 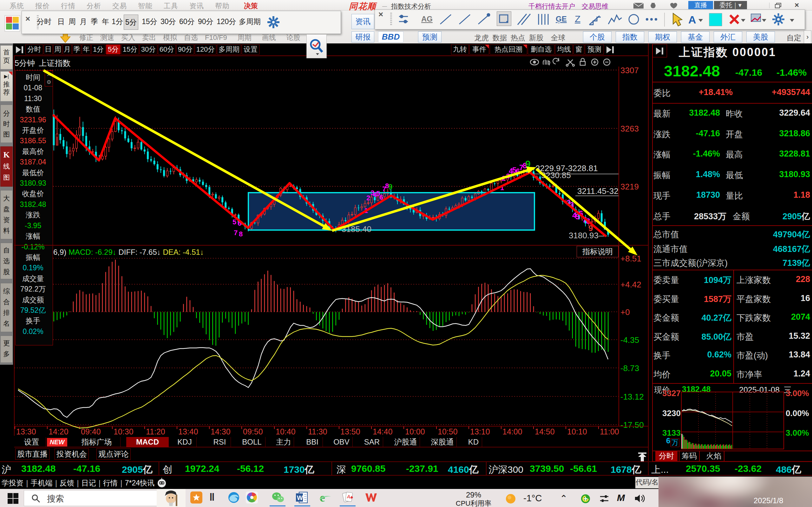 I want to click on svg-text: W, so click(x=300, y=498).